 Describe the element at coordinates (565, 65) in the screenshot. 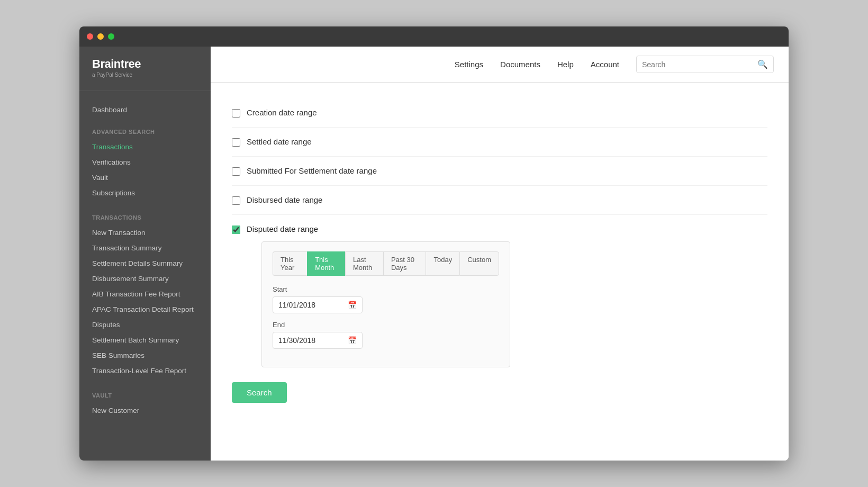

I see `header-nav-help: Help` at that location.